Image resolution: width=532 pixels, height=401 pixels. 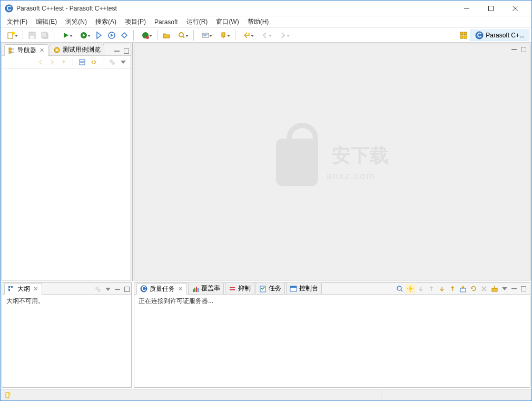 I want to click on menu-run: 运行(R), so click(x=197, y=22).